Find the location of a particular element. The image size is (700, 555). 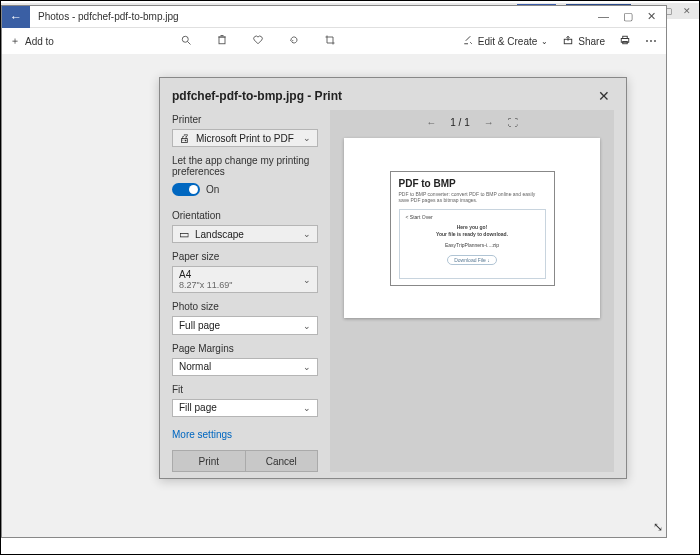

window-title: Photos - pdfchef-pdf-to-bmp.jpg is located at coordinates (309, 16).